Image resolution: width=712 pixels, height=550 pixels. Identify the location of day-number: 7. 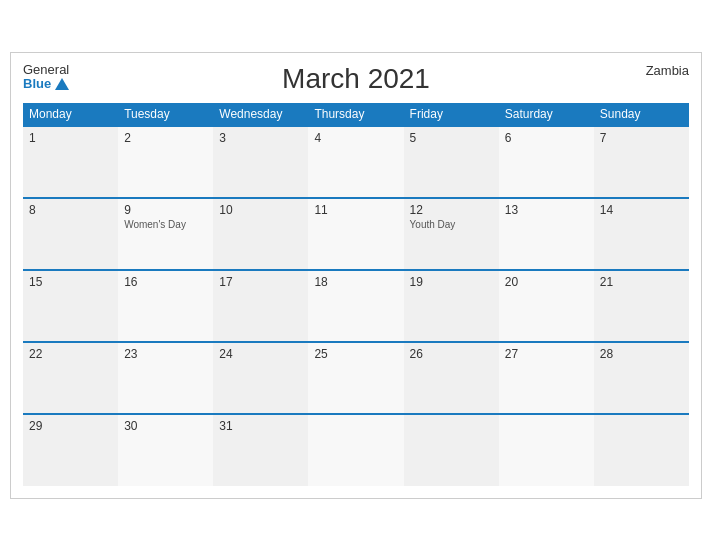
(642, 138).